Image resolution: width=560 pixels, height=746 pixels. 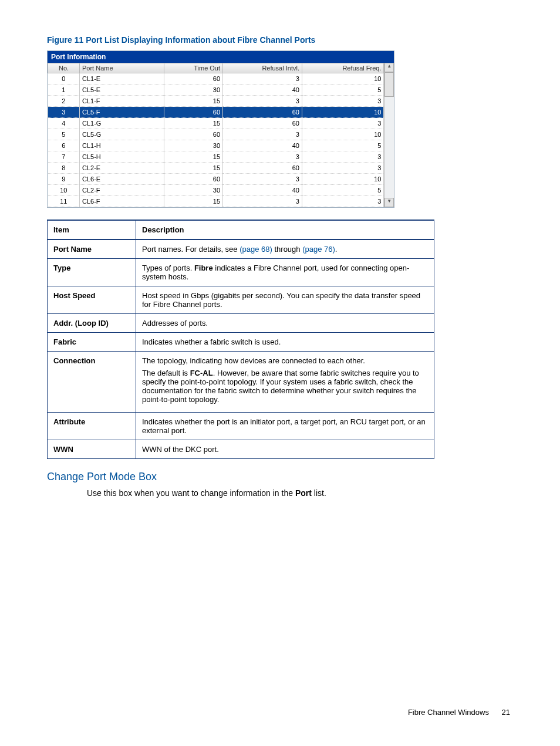 What do you see at coordinates (285, 382) in the screenshot?
I see `desc-connection: The topology, indicating how devices are…` at bounding box center [285, 382].